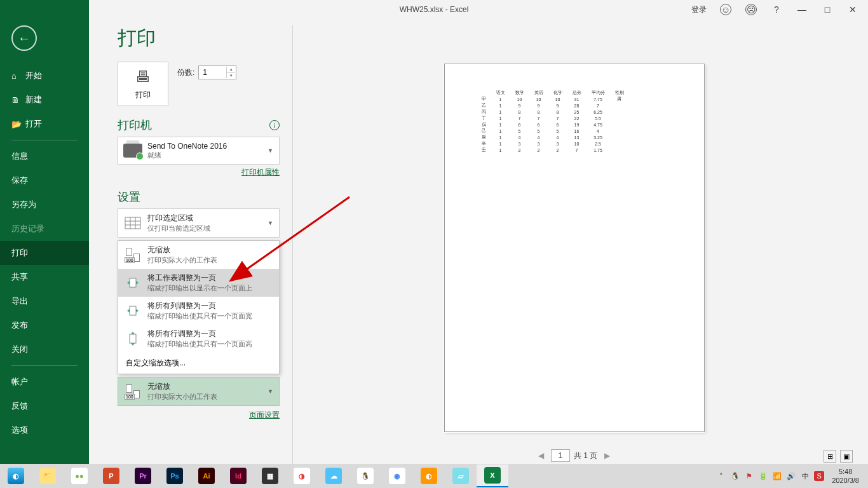 This screenshot has height=488, width=868. I want to click on print-area-select: 打印选定区域 仅打印当前选定区域 ▼, so click(198, 223).